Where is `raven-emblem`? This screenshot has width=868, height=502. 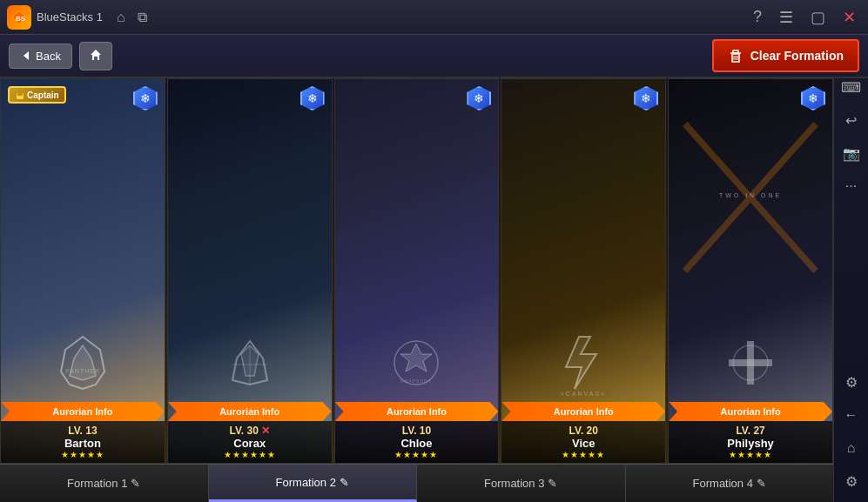 raven-emblem is located at coordinates (250, 363).